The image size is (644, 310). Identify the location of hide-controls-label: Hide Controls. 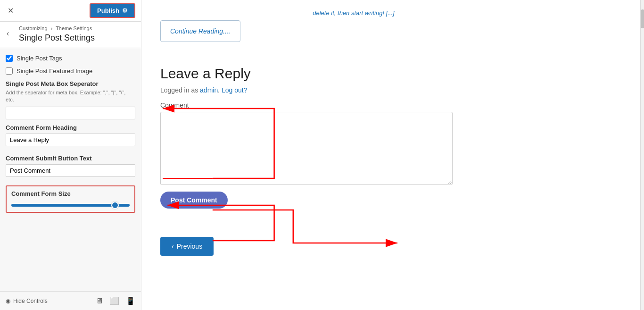
(30, 301).